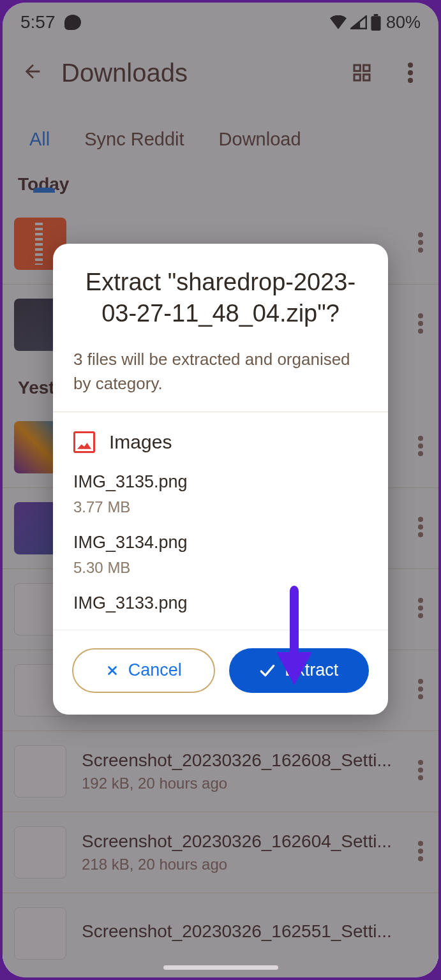 The image size is (441, 980). I want to click on category-header: Images, so click(221, 436).